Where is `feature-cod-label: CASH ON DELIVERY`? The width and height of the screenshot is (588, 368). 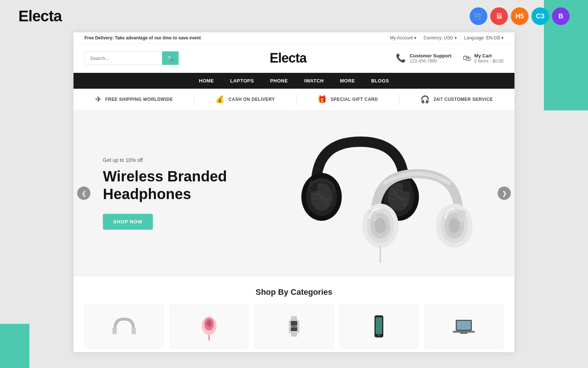
feature-cod-label: CASH ON DELIVERY is located at coordinates (252, 99).